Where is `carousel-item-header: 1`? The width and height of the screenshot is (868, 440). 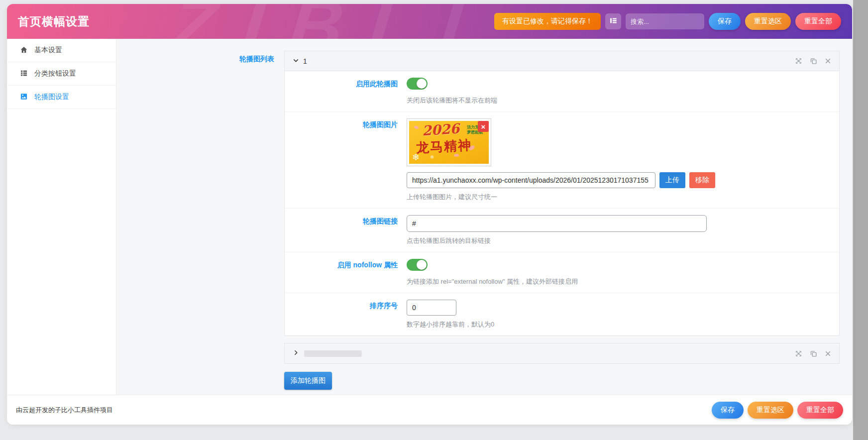 carousel-item-header: 1 is located at coordinates (562, 61).